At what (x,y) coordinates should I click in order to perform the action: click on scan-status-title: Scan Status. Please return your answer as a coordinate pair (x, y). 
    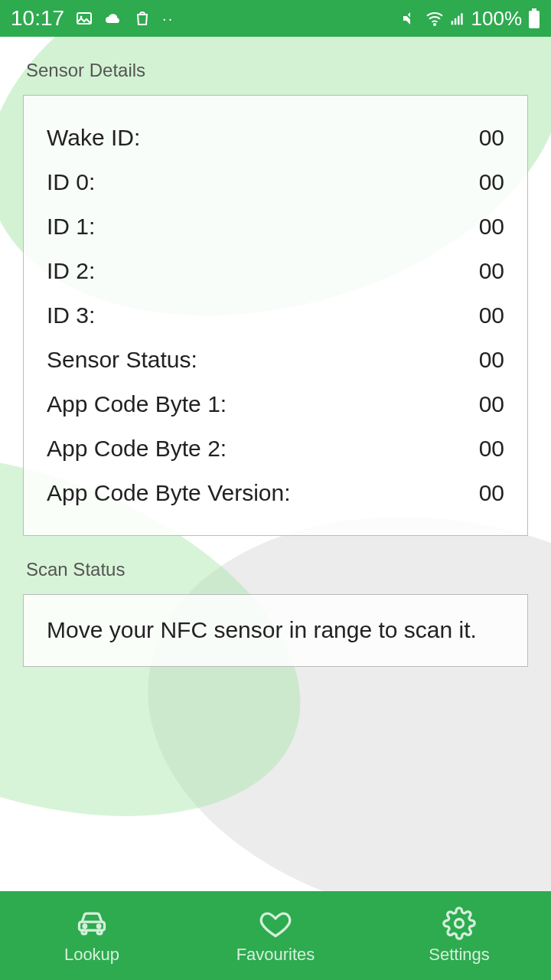
    Looking at the image, I should click on (277, 570).